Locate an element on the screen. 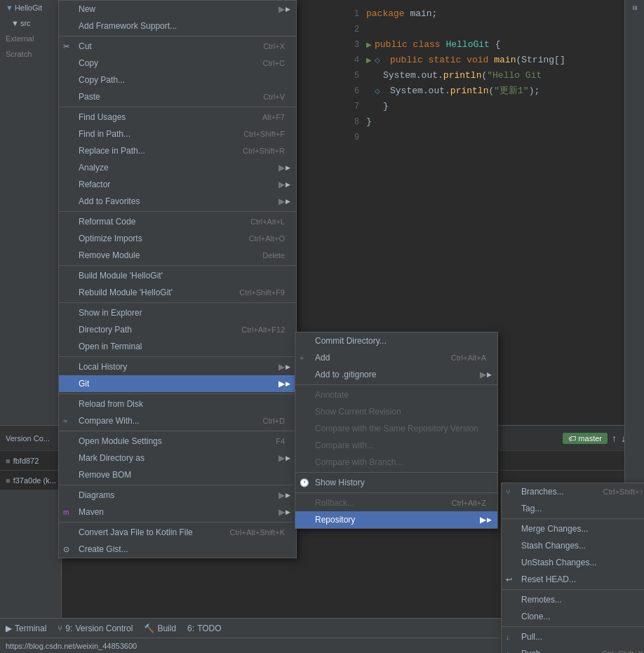 This screenshot has height=653, width=644. menu-local-history: Local History ▶ is located at coordinates (177, 367).